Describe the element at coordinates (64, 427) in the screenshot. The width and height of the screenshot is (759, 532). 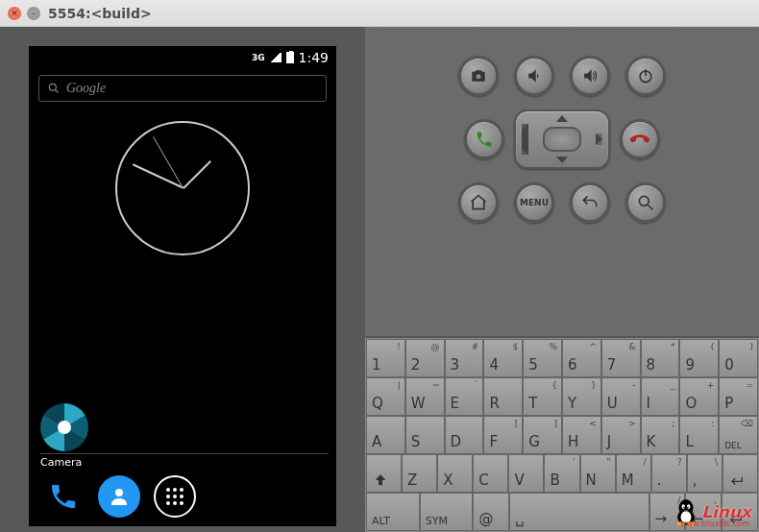
I see `camera-icon` at that location.